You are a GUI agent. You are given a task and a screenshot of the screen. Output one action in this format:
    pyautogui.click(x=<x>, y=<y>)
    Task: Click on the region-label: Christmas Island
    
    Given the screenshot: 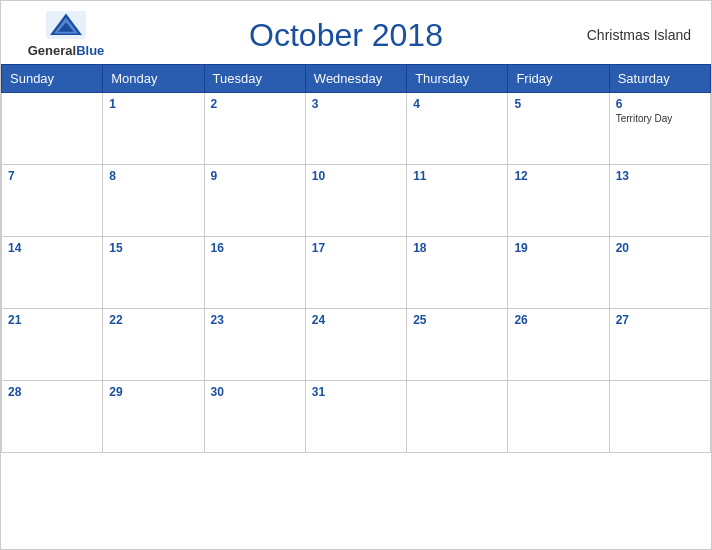 What is the action you would take?
    pyautogui.click(x=636, y=35)
    